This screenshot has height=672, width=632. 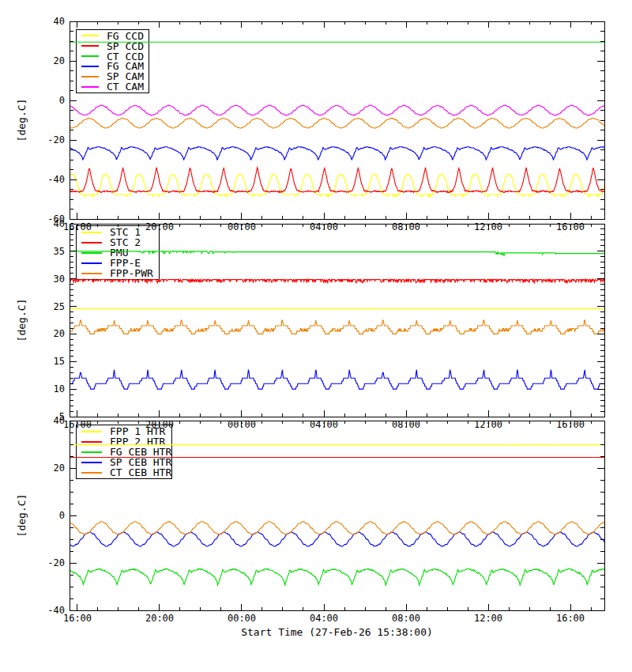 I want to click on x-axis-title: Start Time (27-Feb-26 15:38:00), so click(x=337, y=632).